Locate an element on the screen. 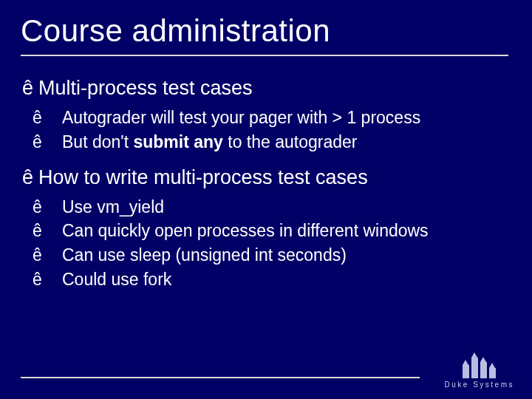 The image size is (532, 399). bullet-level1: êHow to write multi-process test cases is located at coordinates (267, 177).